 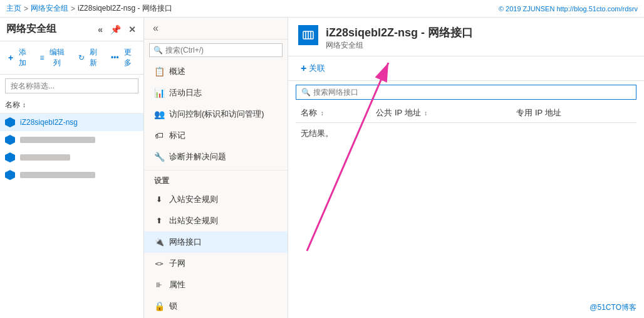 I want to click on nav-label: 活动日志, so click(x=185, y=93).